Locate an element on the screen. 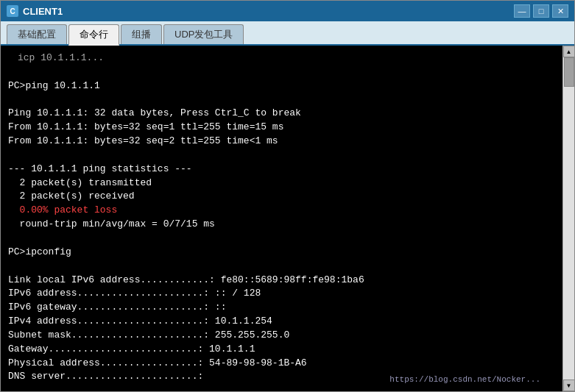 The height and width of the screenshot is (392, 575). terminal-ping-info: Ping 10.1.1.1: 32 data bytes, Press Ctrl… is located at coordinates (155, 113).